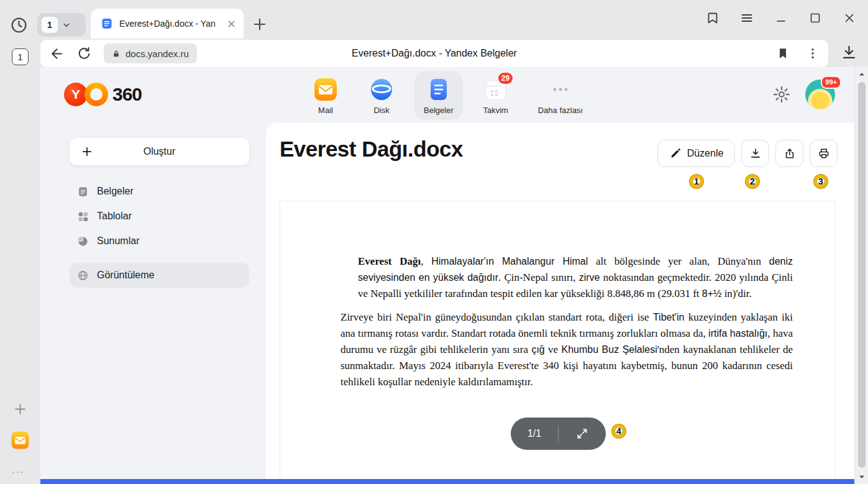  I want to click on url-text: docs.yandex.ru, so click(157, 53).